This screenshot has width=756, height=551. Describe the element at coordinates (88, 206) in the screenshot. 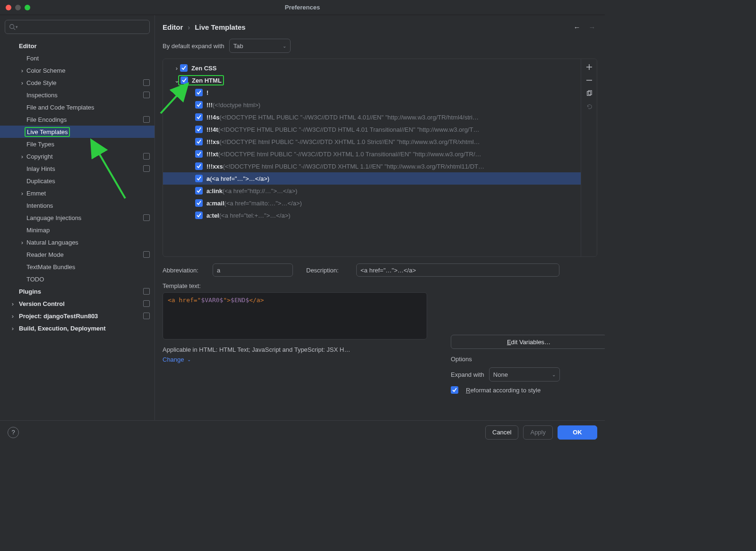

I see `sidebar-item-label: Intentions` at that location.